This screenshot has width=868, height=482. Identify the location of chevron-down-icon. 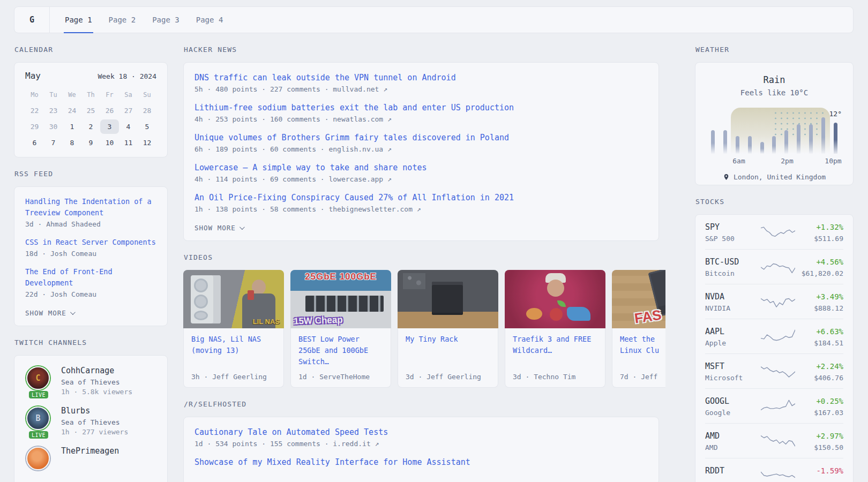
(242, 227).